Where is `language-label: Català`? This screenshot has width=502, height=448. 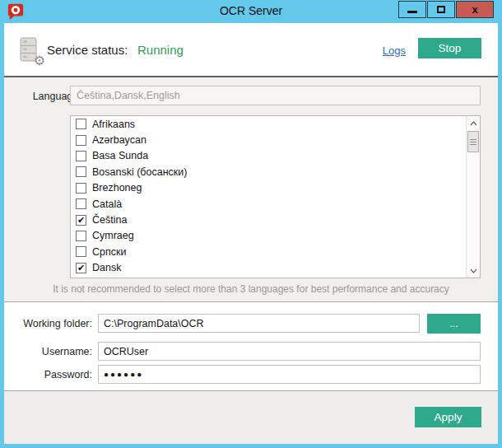 language-label: Català is located at coordinates (107, 204).